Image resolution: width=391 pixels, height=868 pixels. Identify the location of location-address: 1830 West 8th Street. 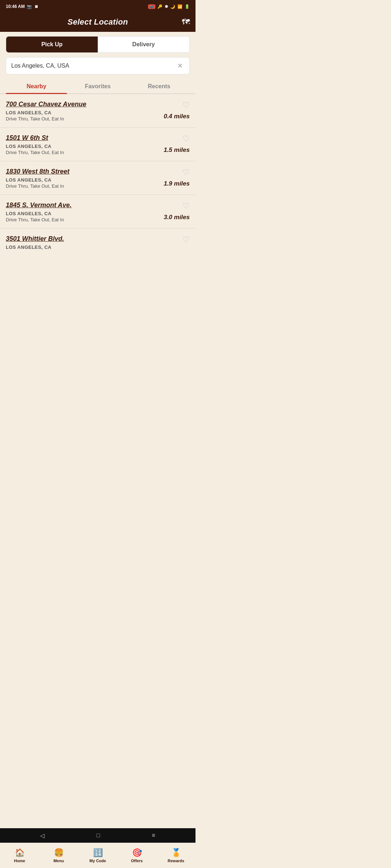
(81, 171).